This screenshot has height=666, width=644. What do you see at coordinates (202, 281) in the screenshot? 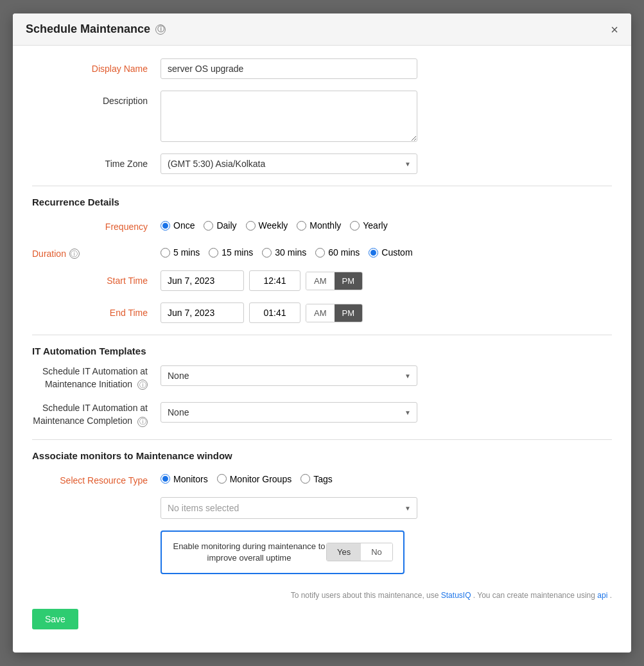
I see `start-date-input` at bounding box center [202, 281].